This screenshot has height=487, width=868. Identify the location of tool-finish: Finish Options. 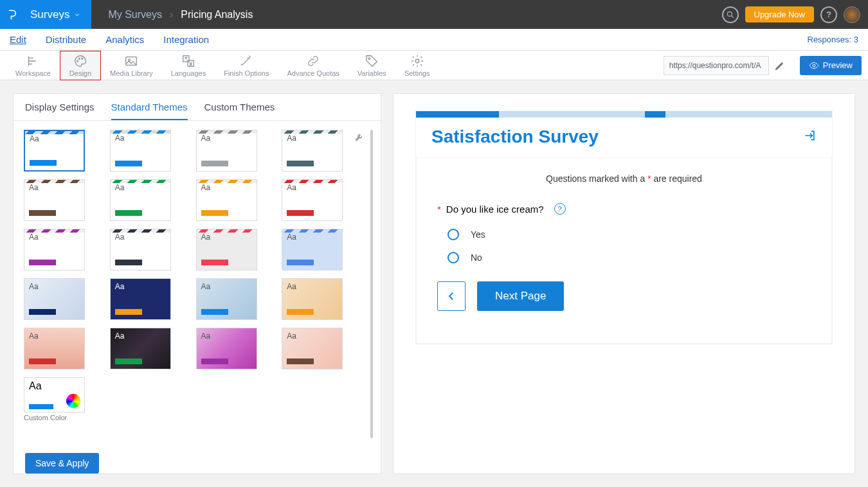
(246, 66).